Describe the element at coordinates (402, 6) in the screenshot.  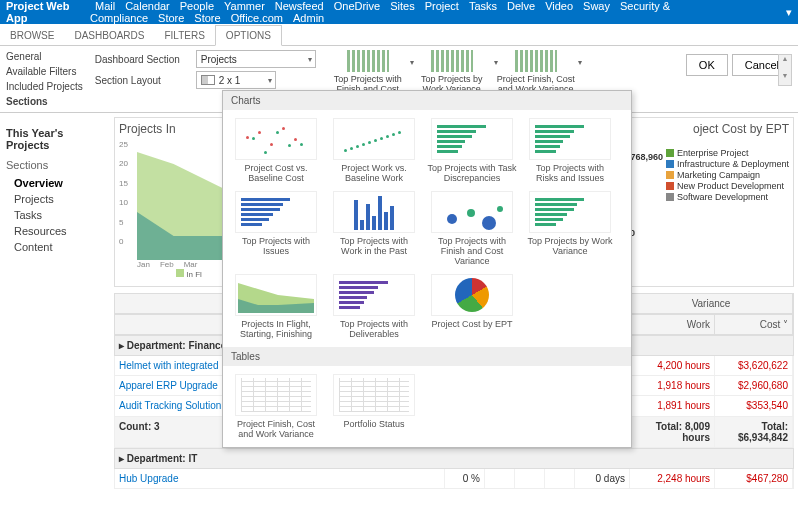
I see `nav-sites: Sites` at that location.